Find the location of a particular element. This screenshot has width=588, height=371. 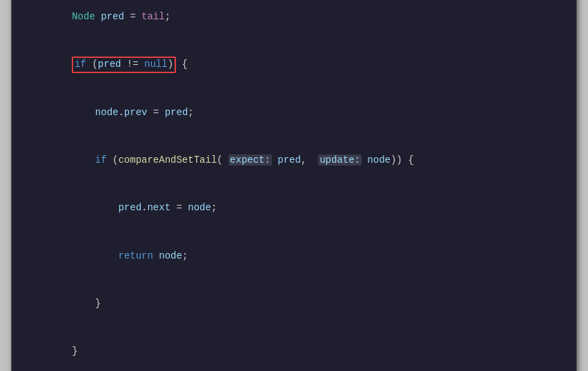

var-pred2: pred is located at coordinates (110, 64).